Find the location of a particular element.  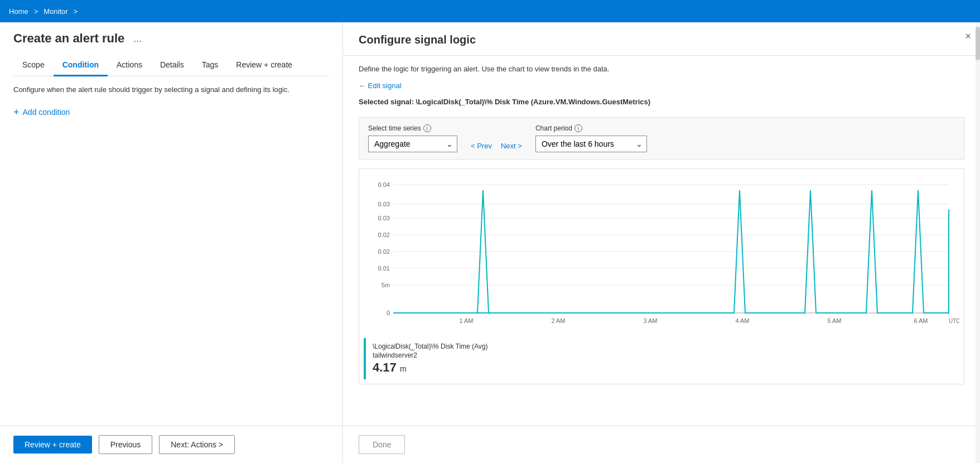

time-series-group: Select time series i Aggregate is located at coordinates (413, 138).